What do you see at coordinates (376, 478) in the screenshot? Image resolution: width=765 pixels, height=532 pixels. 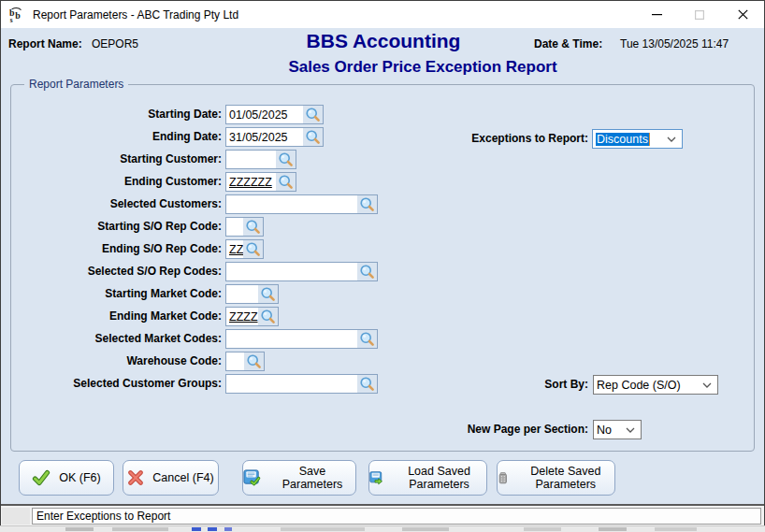 I see `load-icon` at bounding box center [376, 478].